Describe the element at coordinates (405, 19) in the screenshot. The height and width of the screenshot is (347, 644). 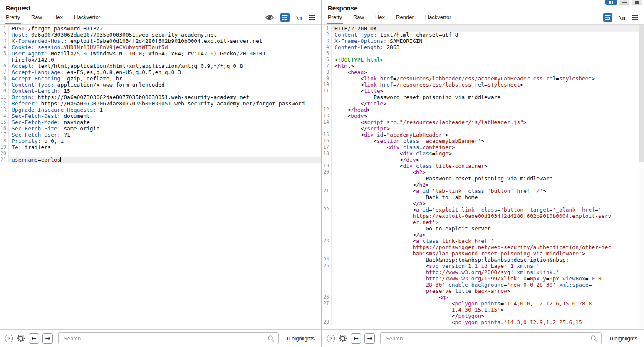
I see `tab-render: Render` at that location.